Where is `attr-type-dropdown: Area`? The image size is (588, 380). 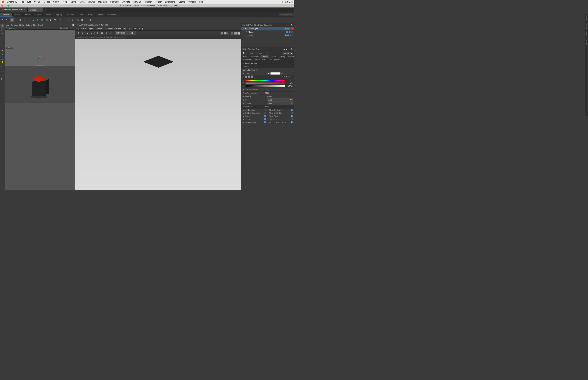
attr-type-dropdown: Area is located at coordinates (280, 100).